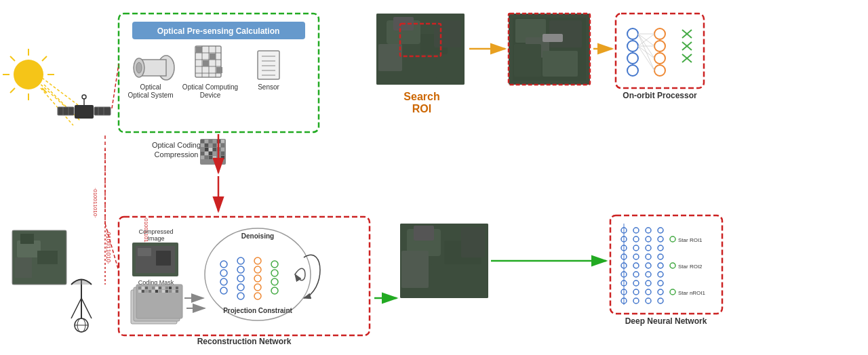  What do you see at coordinates (210, 87) in the screenshot?
I see `computing-device-label-1: Optical Computing` at bounding box center [210, 87].